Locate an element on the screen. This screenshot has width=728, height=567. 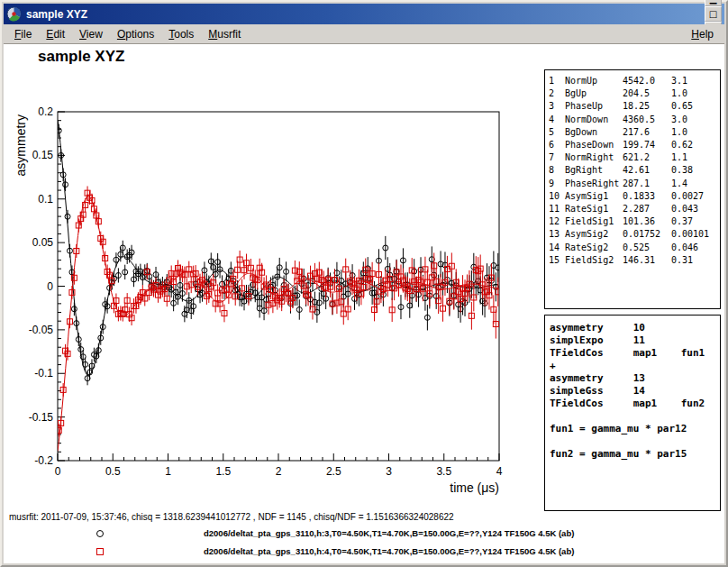
minimize-button: ▁ is located at coordinates (714, 4).